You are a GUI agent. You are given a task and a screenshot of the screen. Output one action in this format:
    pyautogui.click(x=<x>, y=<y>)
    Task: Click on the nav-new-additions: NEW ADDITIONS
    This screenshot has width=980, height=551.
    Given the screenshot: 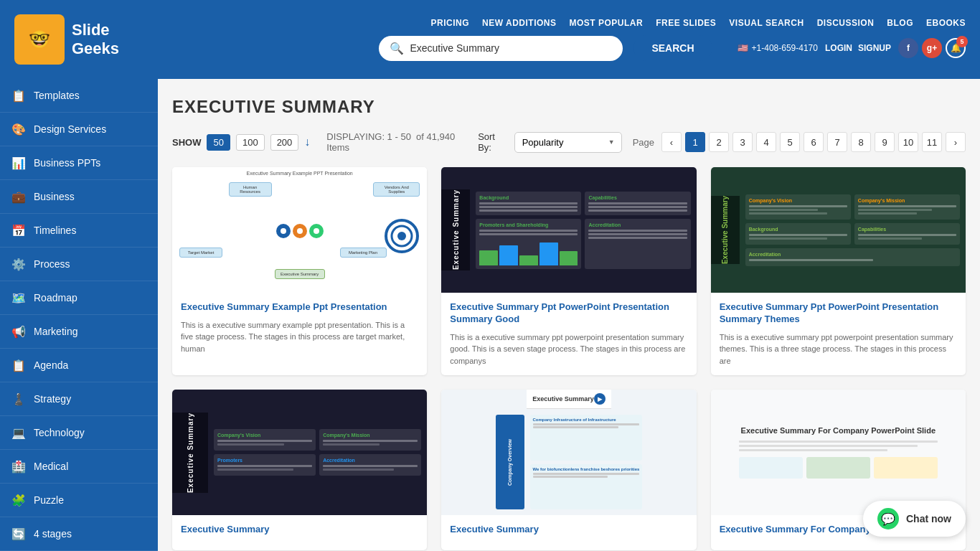 What is the action you would take?
    pyautogui.click(x=519, y=23)
    